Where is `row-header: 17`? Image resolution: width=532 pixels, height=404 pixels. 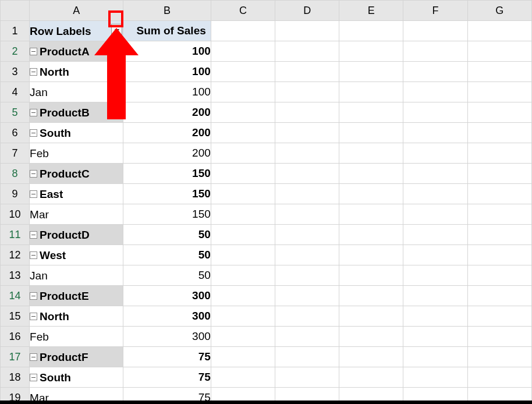
row-header: 17 is located at coordinates (15, 357).